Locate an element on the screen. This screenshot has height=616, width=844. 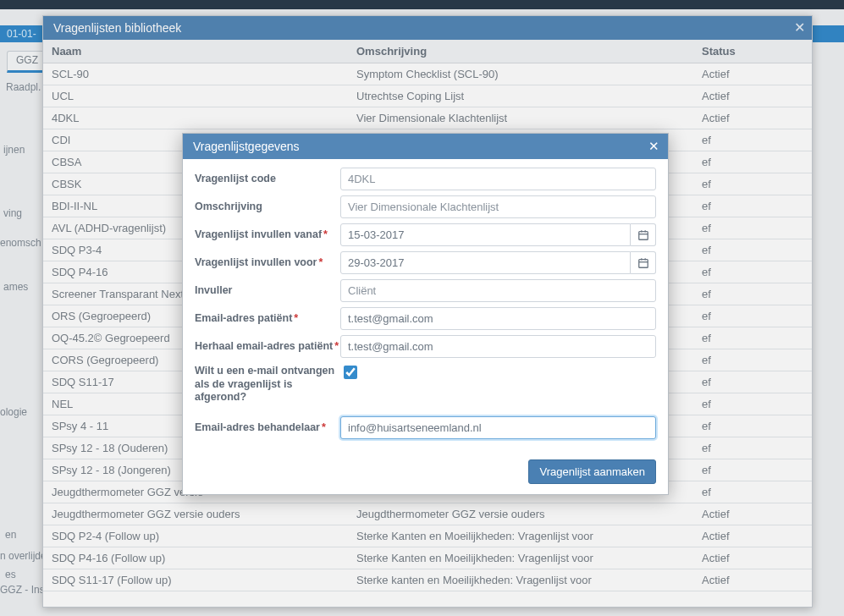
table-row: SDQ S11-17 (Follow up)Sterke kanten en M… is located at coordinates (428, 580).